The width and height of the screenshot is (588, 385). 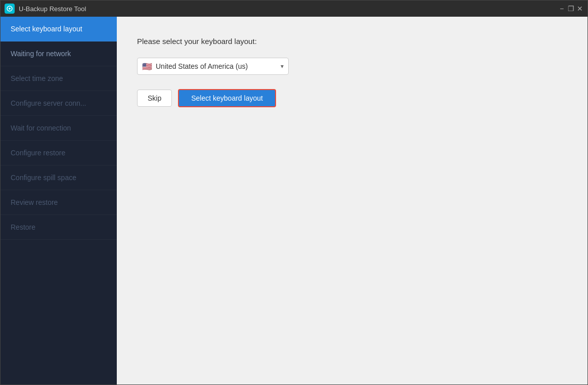 What do you see at coordinates (59, 29) in the screenshot?
I see `sidebar-item-select-keyboard-layout: Select keyboard layout` at bounding box center [59, 29].